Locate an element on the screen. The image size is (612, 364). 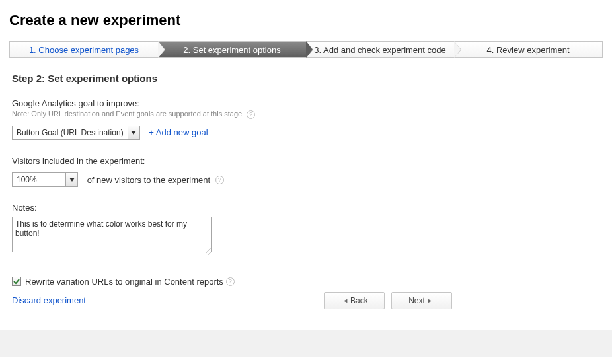
rewrite-label: Rewrite variation URLs to original in Co… is located at coordinates (124, 281).